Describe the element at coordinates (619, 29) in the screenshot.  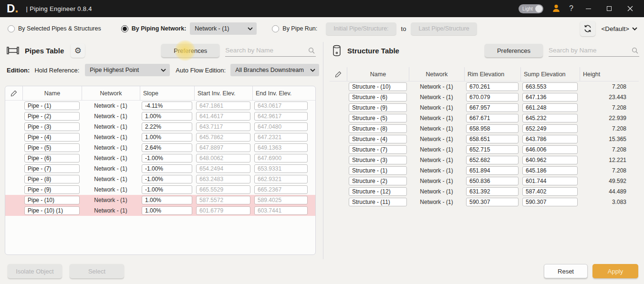
I see `profile-select: <Default>` at that location.